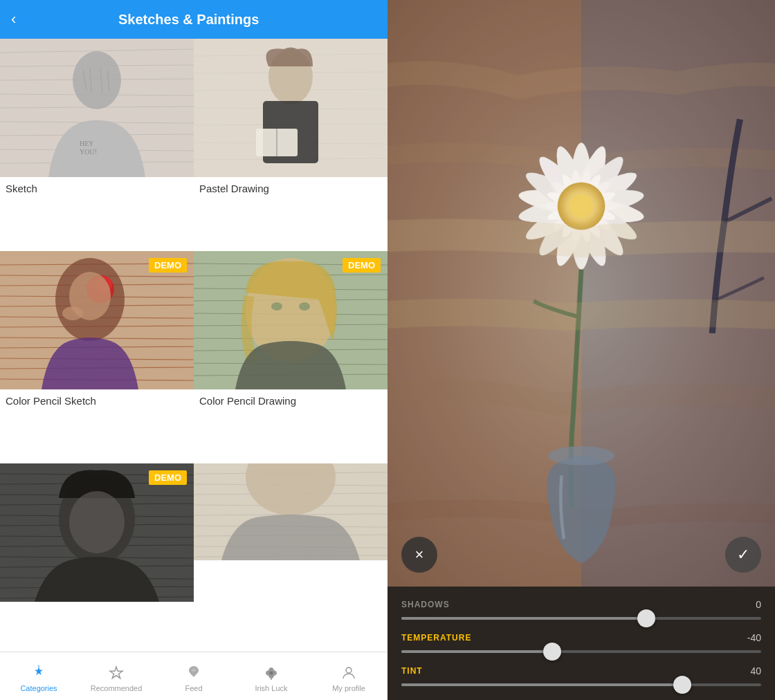 The image size is (775, 700). Describe the element at coordinates (754, 638) in the screenshot. I see `temperature-value: -40` at that location.